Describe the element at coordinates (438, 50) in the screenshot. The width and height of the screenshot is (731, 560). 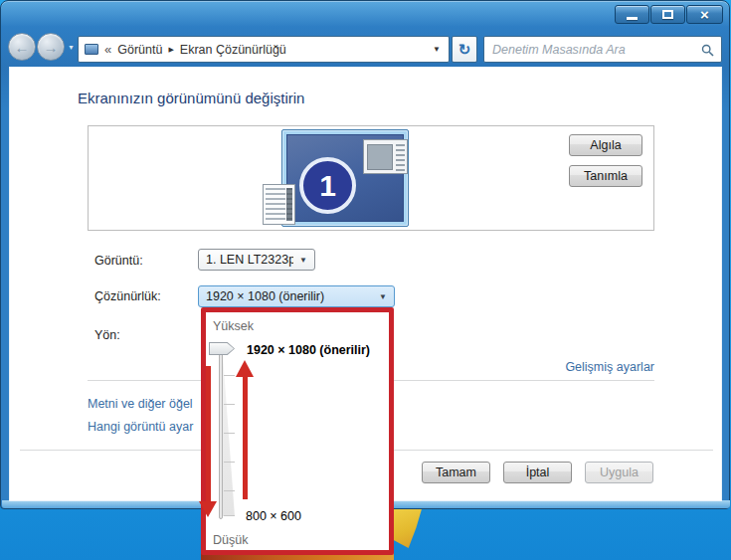
I see `address-dropdown-icon: ▼` at that location.